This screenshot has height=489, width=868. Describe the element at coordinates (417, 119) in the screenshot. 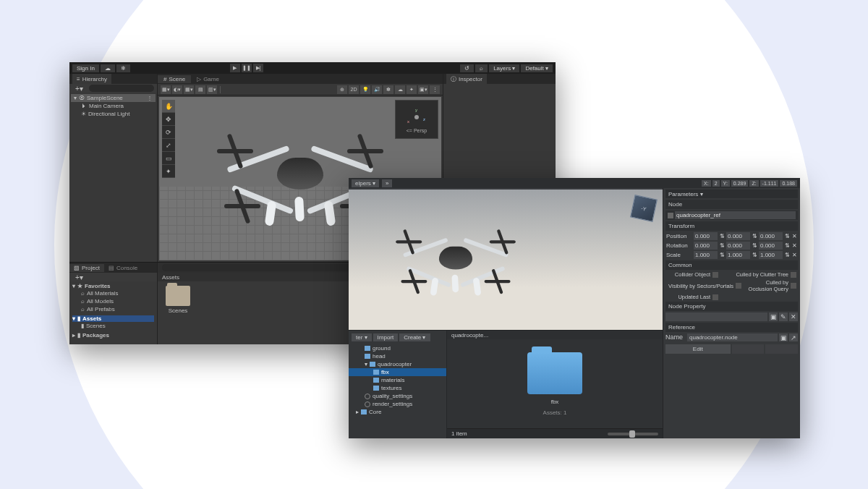

I see `orientation-gizmo: y z x <= Persp` at that location.